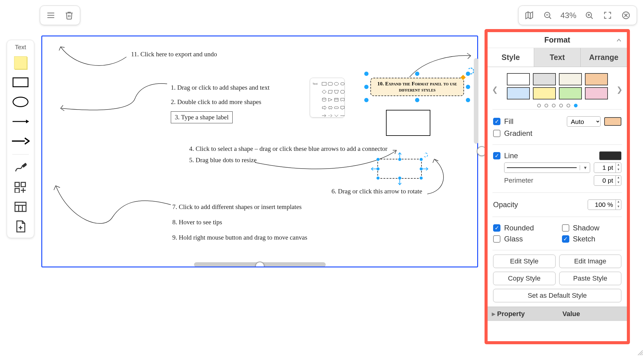 Image resolution: width=644 pixels, height=358 pixels. Describe the element at coordinates (511, 58) in the screenshot. I see `tab-style: Style` at that location.